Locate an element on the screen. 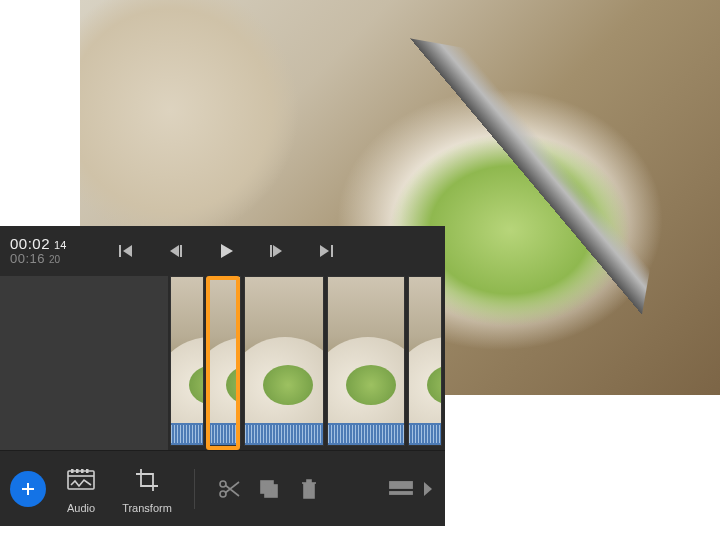 The image size is (720, 540). transform-tool: Transform is located at coordinates (147, 488).